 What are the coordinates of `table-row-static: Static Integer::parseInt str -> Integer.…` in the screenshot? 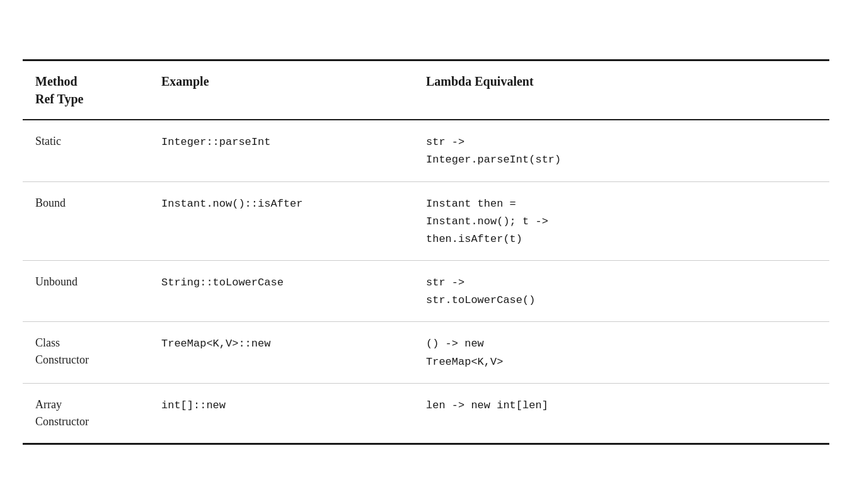 It's located at (426, 151).